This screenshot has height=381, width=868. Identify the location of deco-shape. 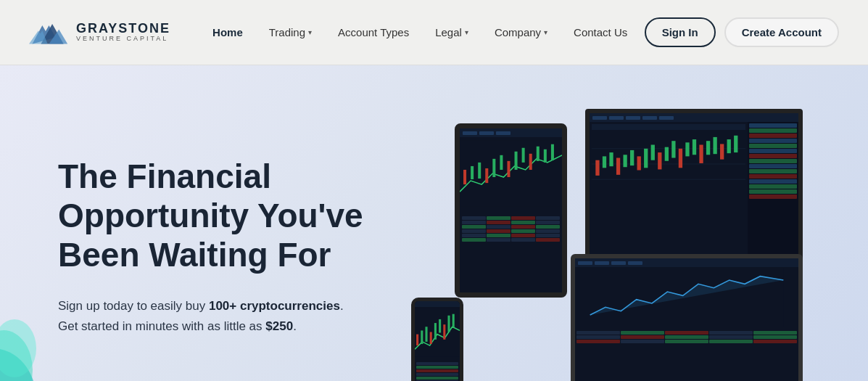
(29, 332).